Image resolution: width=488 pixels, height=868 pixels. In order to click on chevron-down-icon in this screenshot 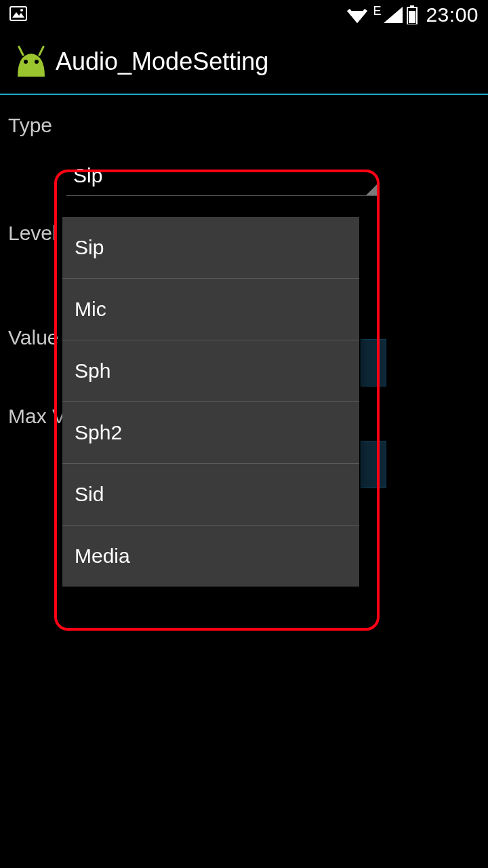, I will do `click(372, 189)`.